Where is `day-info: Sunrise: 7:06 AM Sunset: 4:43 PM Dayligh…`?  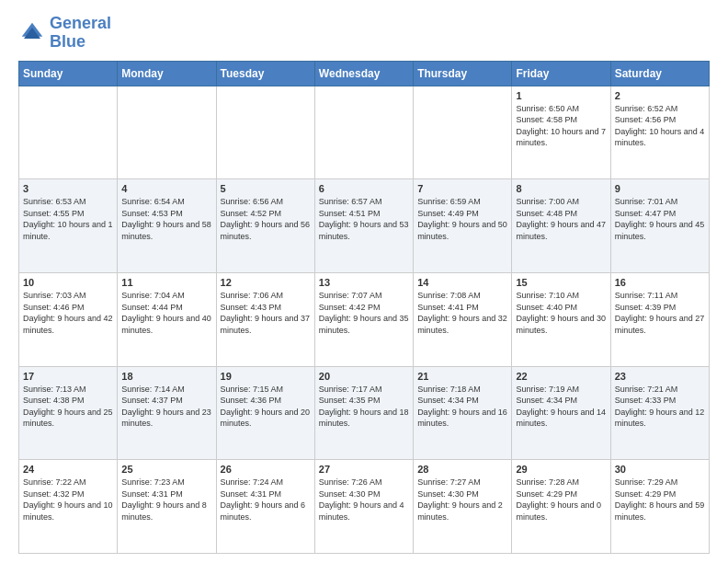 day-info: Sunrise: 7:06 AM Sunset: 4:43 PM Dayligh… is located at coordinates (266, 313).